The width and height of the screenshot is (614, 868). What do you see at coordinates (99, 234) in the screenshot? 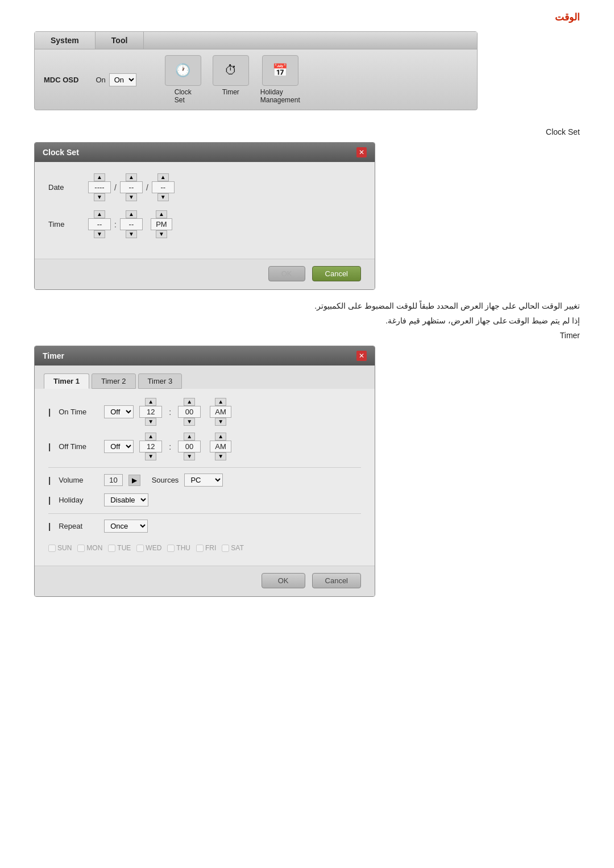
I see `time-hour-down: ▼` at bounding box center [99, 234].